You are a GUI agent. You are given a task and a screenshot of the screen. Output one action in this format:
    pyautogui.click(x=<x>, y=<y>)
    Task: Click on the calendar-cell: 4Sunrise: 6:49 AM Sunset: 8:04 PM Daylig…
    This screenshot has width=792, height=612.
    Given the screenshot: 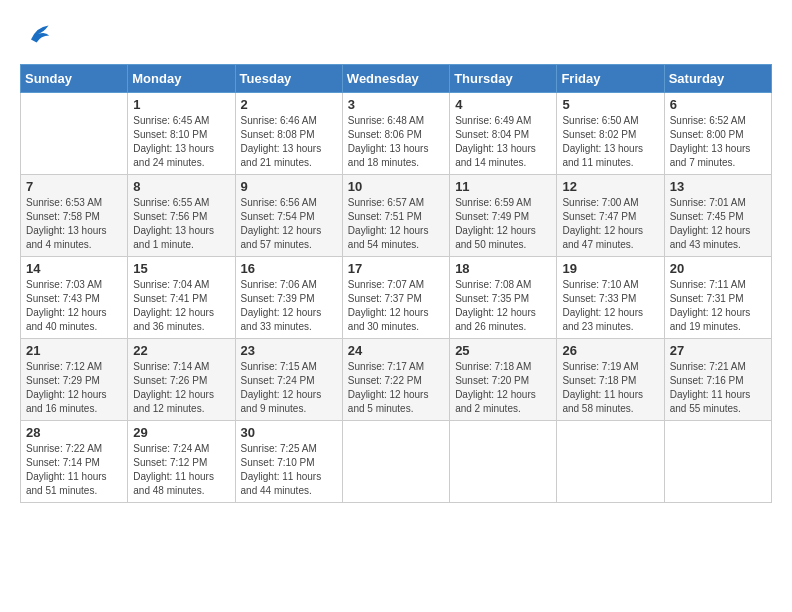 What is the action you would take?
    pyautogui.click(x=504, y=134)
    